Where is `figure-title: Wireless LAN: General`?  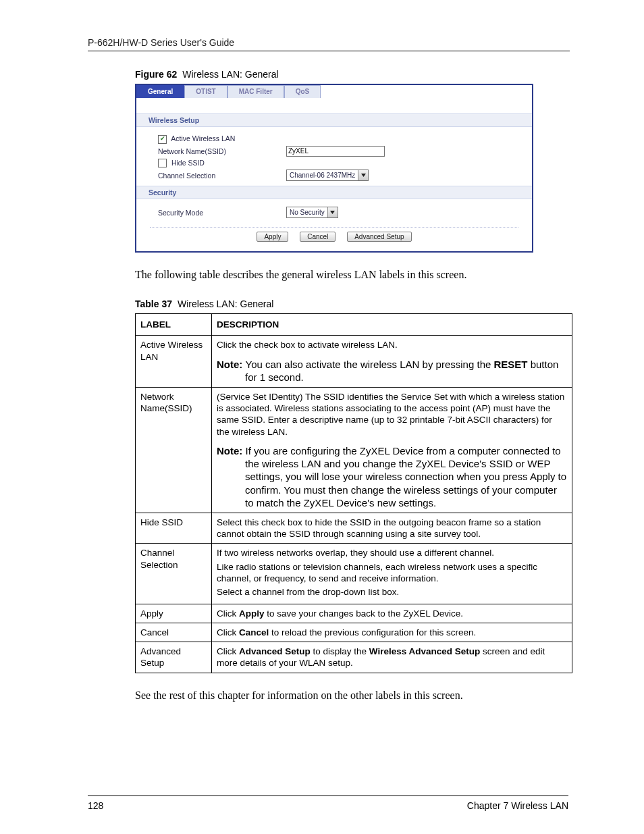
figure-title: Wireless LAN: General is located at coordinates (230, 74).